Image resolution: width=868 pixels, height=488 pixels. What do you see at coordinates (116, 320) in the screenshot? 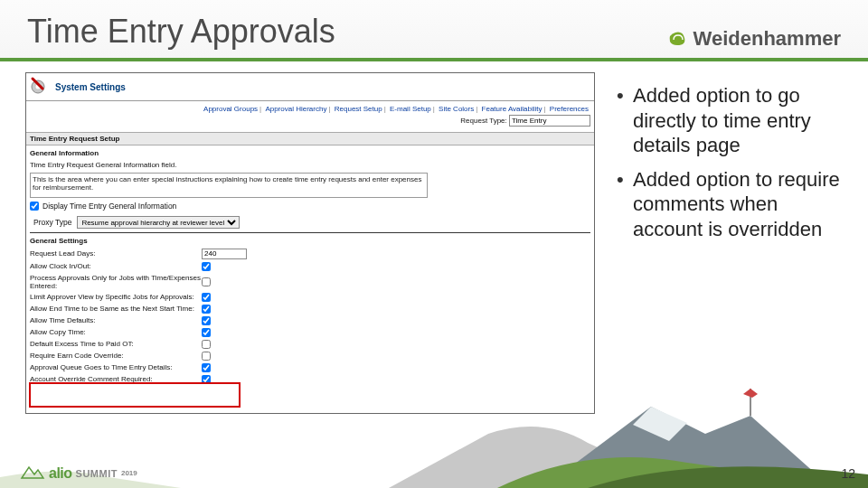
I see `setting-label: Allow Time Defaults:` at bounding box center [116, 320].